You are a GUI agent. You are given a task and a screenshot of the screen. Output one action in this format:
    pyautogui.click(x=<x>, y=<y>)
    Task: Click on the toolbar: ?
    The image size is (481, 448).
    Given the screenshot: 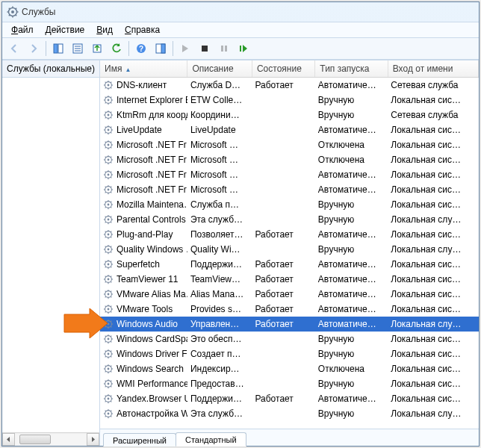 What is the action you would take?
    pyautogui.click(x=241, y=49)
    